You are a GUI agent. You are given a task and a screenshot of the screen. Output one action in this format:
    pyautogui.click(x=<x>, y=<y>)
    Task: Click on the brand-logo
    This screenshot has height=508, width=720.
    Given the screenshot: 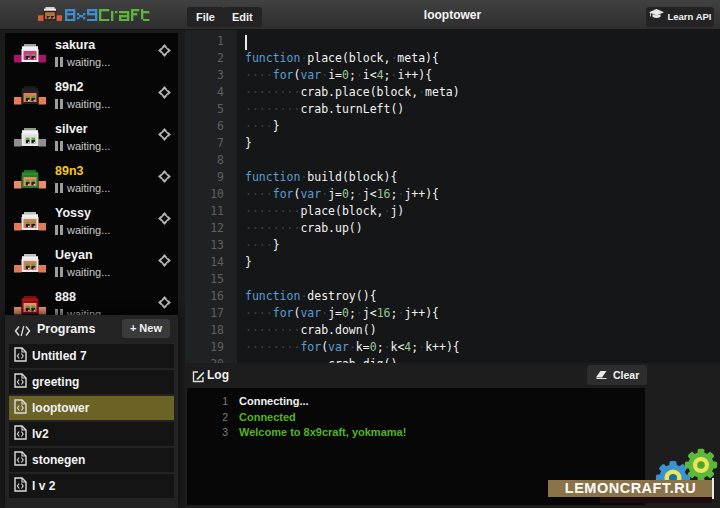 What is the action you would take?
    pyautogui.click(x=94, y=16)
    